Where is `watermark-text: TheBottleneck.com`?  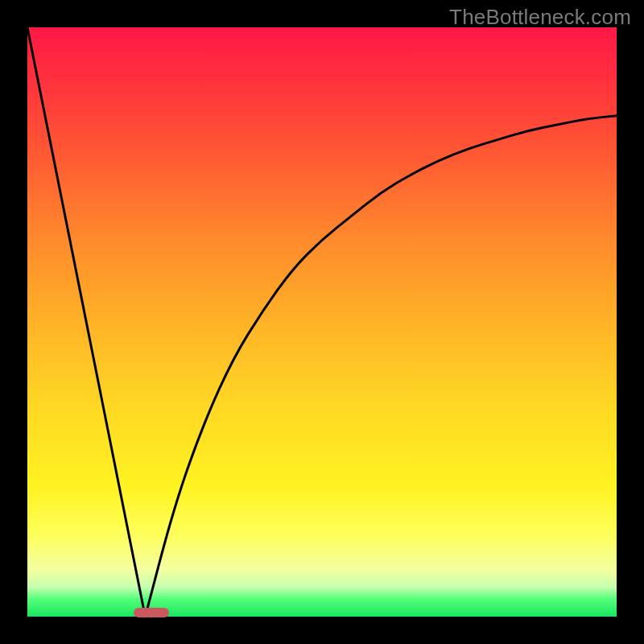 watermark-text: TheBottleneck.com is located at coordinates (540, 18).